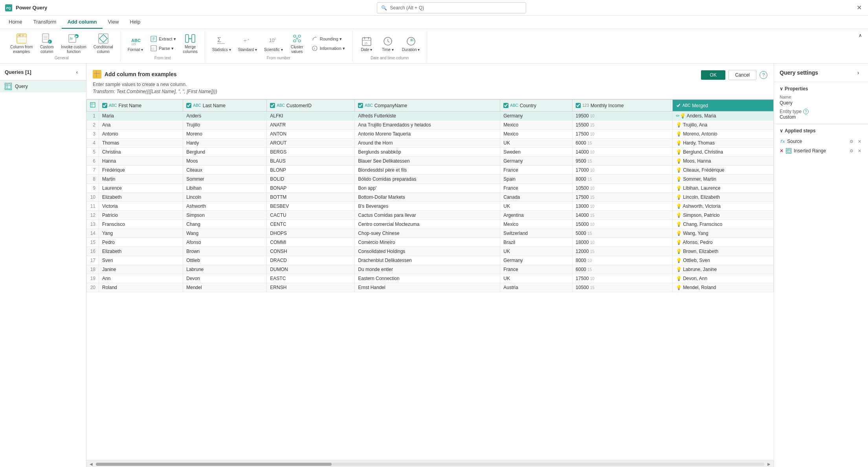 This screenshot has height=467, width=868. Describe the element at coordinates (222, 41) in the screenshot. I see `statistics-icon: Σ` at that location.